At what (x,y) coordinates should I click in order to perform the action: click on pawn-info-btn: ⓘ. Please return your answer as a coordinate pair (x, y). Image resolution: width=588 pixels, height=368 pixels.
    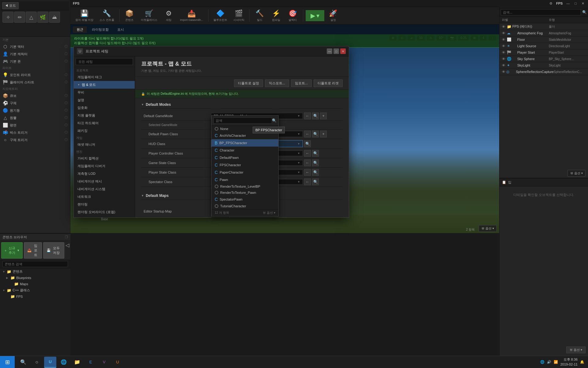
    Looking at the image, I should click on (66, 61).